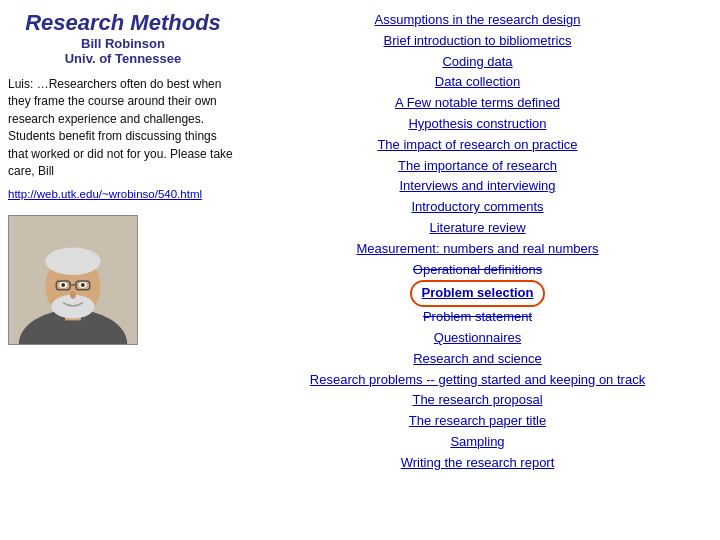 The width and height of the screenshot is (720, 540). What do you see at coordinates (478, 82) in the screenshot?
I see `menu-item-3: Data collection` at bounding box center [478, 82].